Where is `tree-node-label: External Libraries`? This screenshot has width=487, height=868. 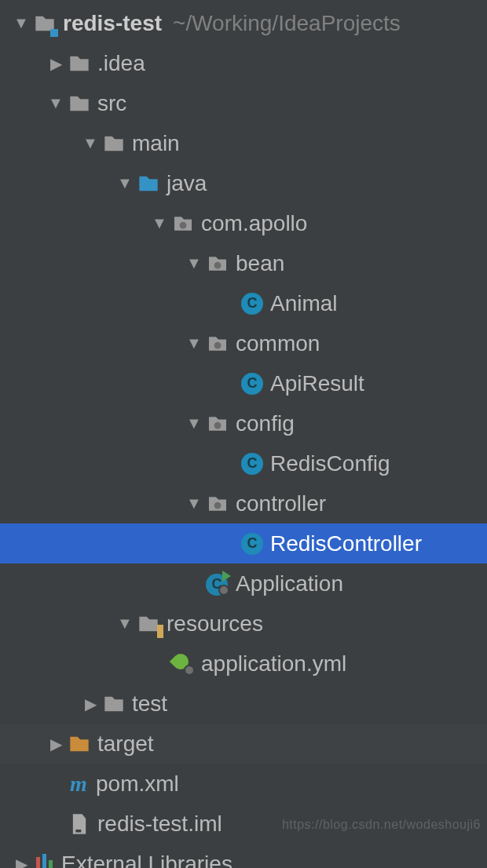 tree-node-label: External Libraries is located at coordinates (147, 860).